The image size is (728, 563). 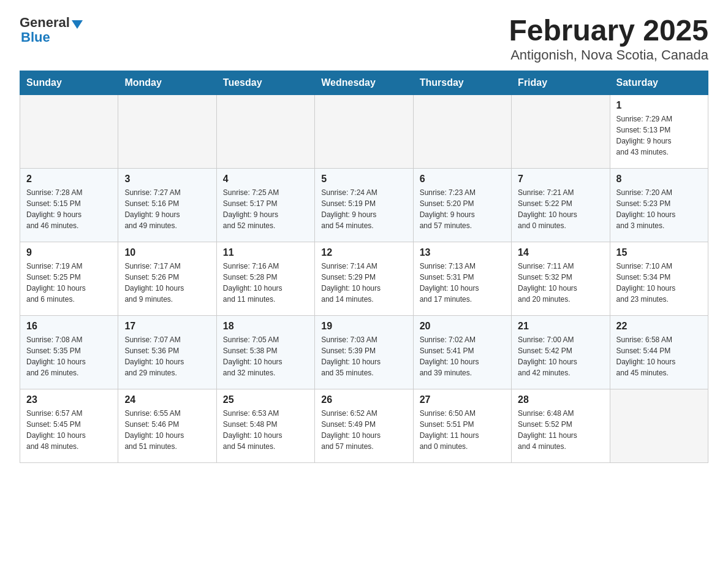 What do you see at coordinates (69, 283) in the screenshot?
I see `day-info: Sunrise: 7:19 AM Sunset: 5:25 PM Dayligh…` at bounding box center [69, 283].